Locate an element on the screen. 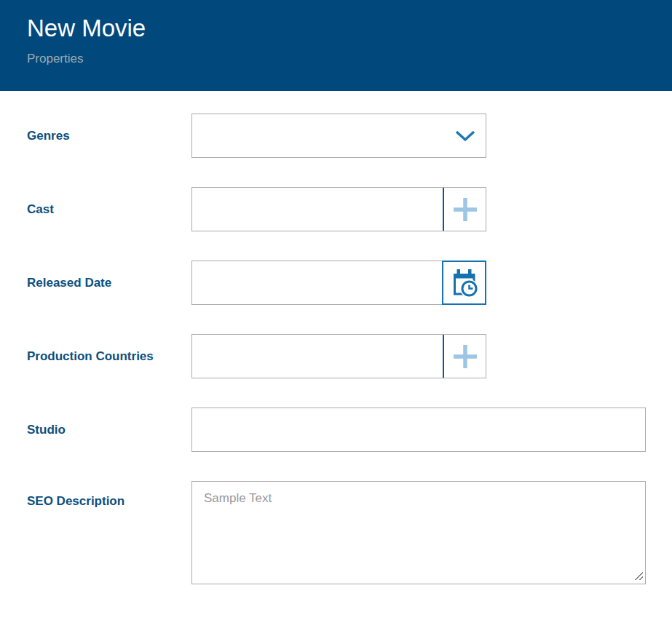 The height and width of the screenshot is (620, 672). released-date-picker-button is located at coordinates (465, 282).